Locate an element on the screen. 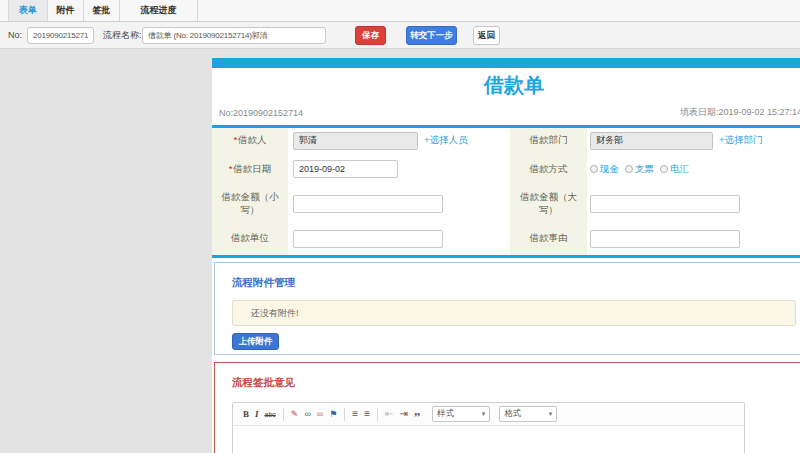 The height and width of the screenshot is (453, 800). remove-format-icon: ✎ is located at coordinates (295, 414).